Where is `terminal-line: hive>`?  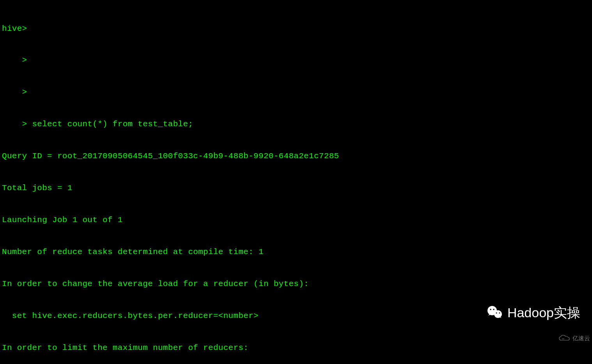
terminal-line: hive> is located at coordinates (296, 29).